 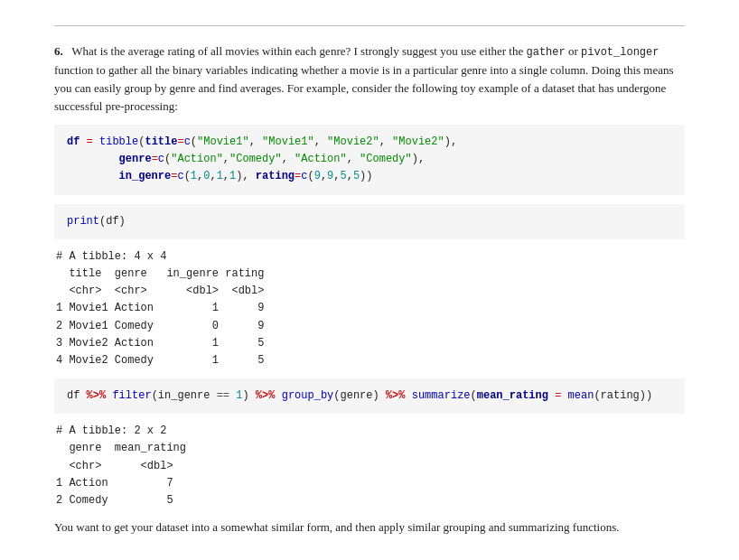 I want to click on top-border, so click(x=370, y=25).